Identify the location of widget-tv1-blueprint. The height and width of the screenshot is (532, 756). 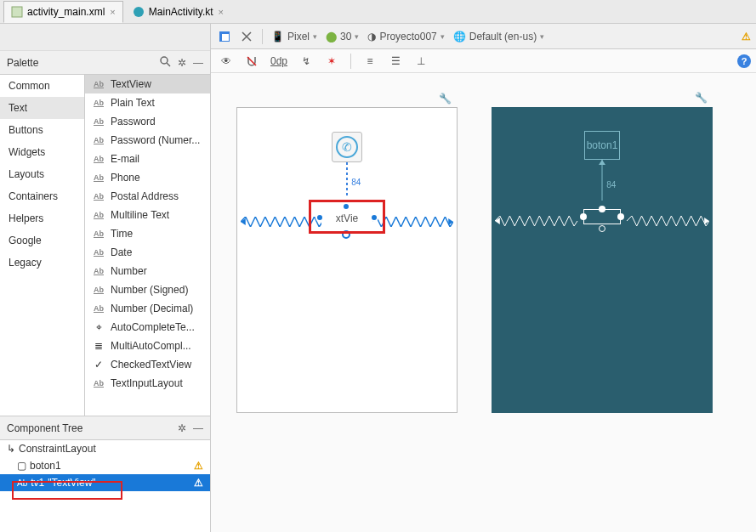
(602, 217).